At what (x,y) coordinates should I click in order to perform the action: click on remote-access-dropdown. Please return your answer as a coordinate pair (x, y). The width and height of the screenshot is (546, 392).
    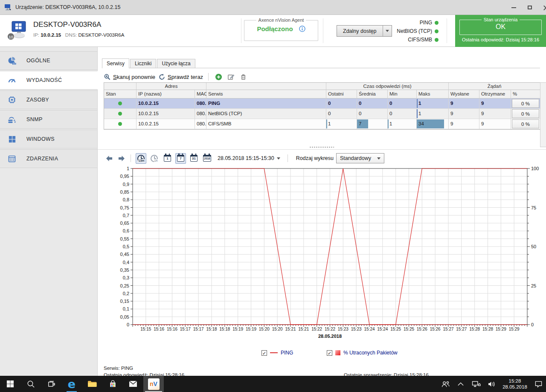
    Looking at the image, I should click on (387, 31).